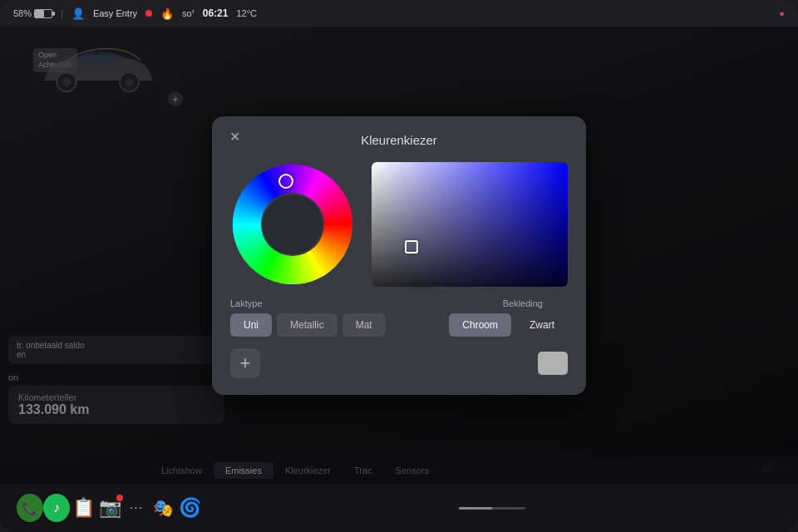 This screenshot has height=532, width=798. I want to click on clock-display: 06:21, so click(216, 13).